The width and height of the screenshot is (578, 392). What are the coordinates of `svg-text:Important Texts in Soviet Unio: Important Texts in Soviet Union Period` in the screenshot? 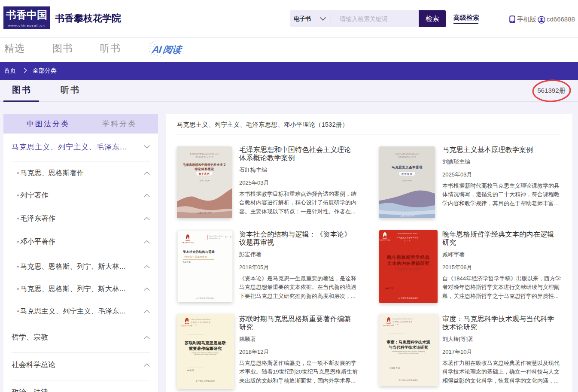 It's located at (205, 355).